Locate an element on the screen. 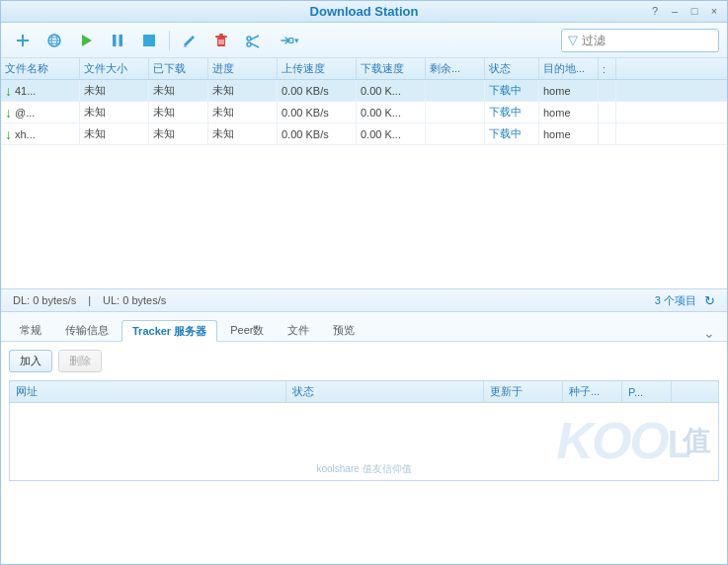  col-header-download: 下载速度 is located at coordinates (391, 69).